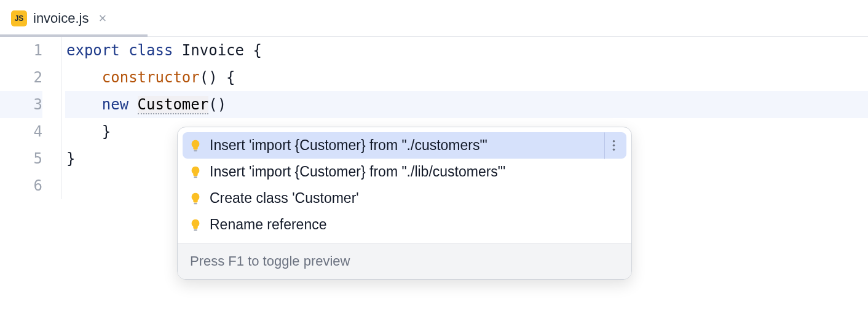 Image resolution: width=868 pixels, height=332 pixels. What do you see at coordinates (253, 50) in the screenshot?
I see `code-text: {` at bounding box center [253, 50].